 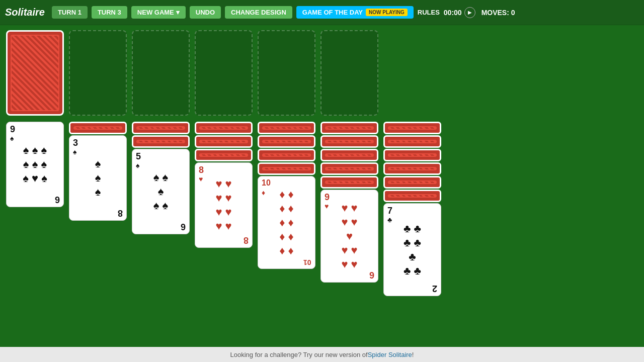 What do you see at coordinates (110, 12) in the screenshot?
I see `turn3-button: TURN 3` at bounding box center [110, 12].